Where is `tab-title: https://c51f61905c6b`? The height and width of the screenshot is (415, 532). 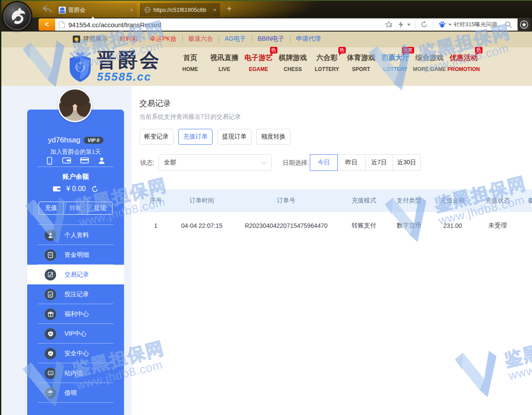 tab-title: https://c51f61905c6b is located at coordinates (182, 10).